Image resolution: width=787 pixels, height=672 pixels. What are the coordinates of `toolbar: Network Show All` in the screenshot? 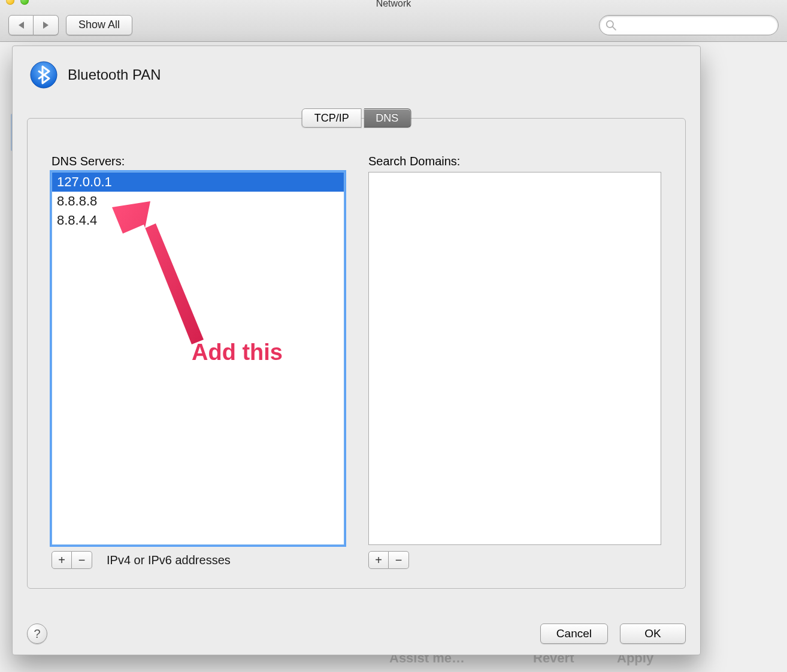 It's located at (394, 21).